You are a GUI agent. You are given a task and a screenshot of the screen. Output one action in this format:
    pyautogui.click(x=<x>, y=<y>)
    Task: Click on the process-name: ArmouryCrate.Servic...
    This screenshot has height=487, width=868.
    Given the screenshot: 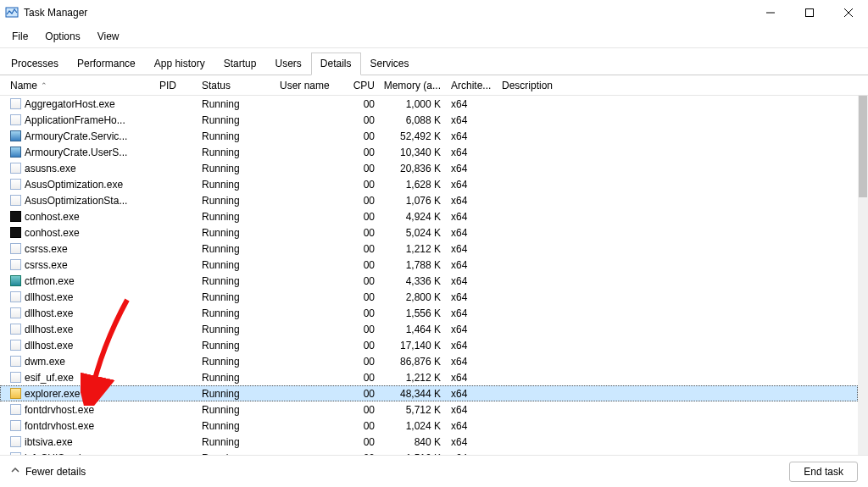 What is the action you would take?
    pyautogui.click(x=76, y=136)
    